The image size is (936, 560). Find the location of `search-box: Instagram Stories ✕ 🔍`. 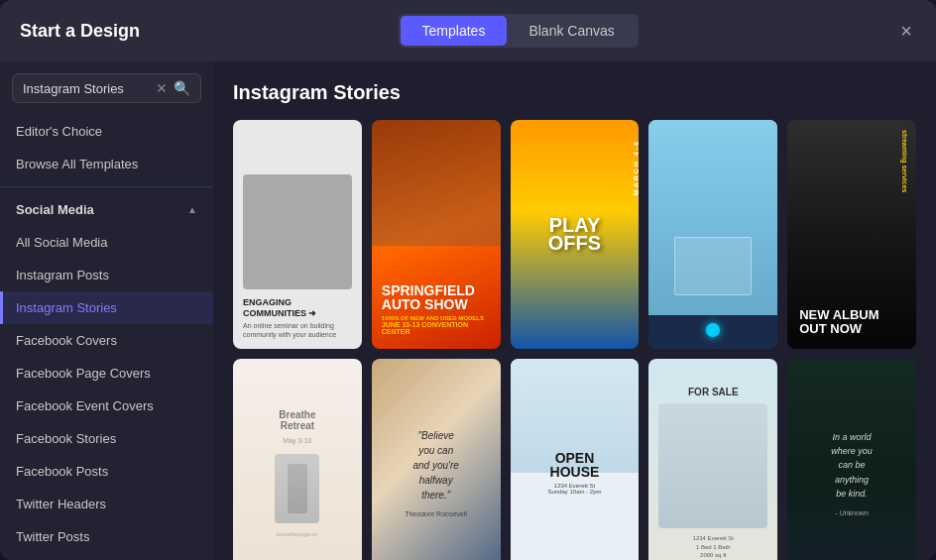

search-box: Instagram Stories ✕ 🔍 is located at coordinates (107, 88).